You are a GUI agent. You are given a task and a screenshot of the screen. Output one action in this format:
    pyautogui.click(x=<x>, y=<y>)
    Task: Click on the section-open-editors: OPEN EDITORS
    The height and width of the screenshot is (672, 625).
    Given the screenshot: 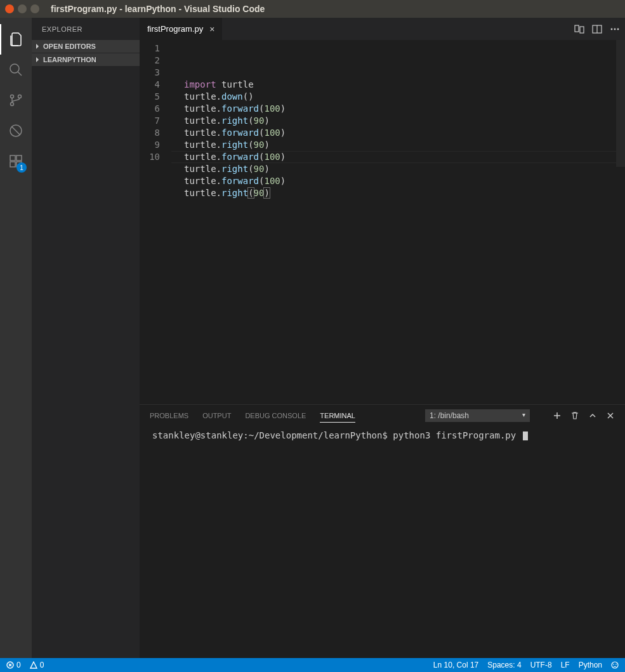 What is the action you would take?
    pyautogui.click(x=86, y=46)
    